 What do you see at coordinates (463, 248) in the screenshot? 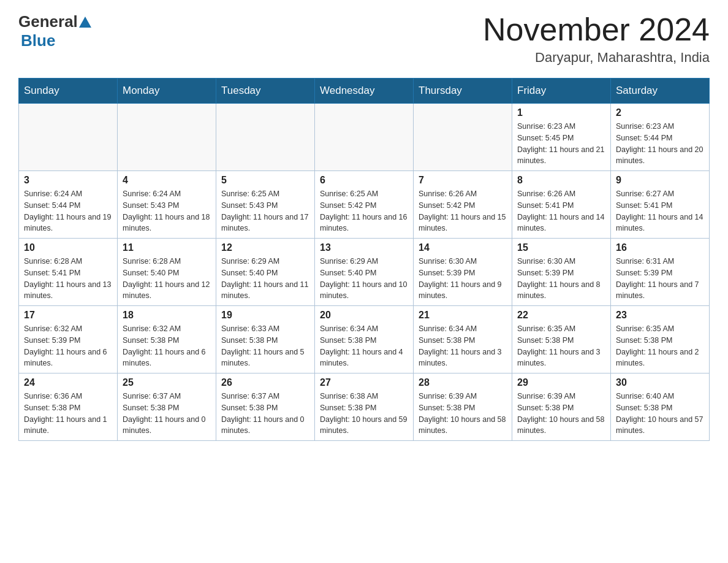
I see `day-number: 14` at bounding box center [463, 248].